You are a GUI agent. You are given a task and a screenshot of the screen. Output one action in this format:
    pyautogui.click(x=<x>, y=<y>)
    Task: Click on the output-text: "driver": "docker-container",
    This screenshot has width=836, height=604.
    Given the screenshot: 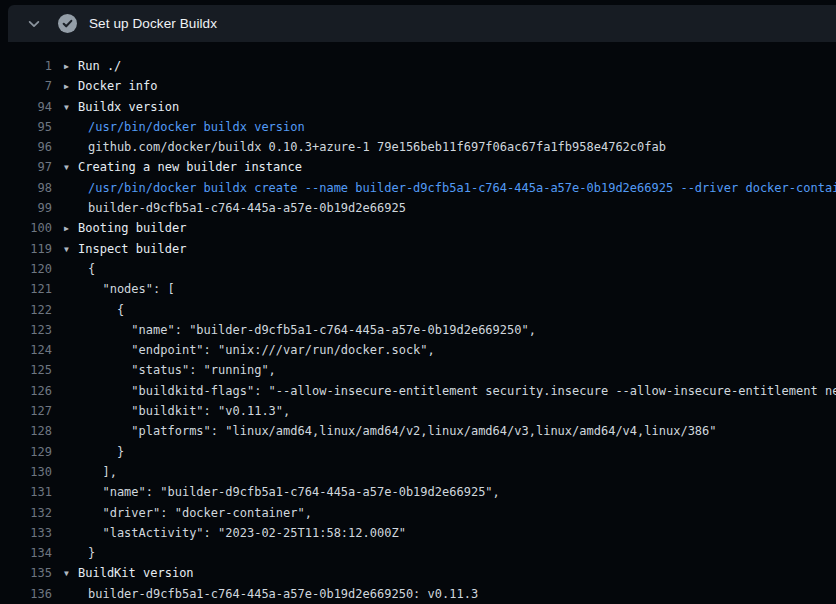 What is the action you would take?
    pyautogui.click(x=444, y=513)
    